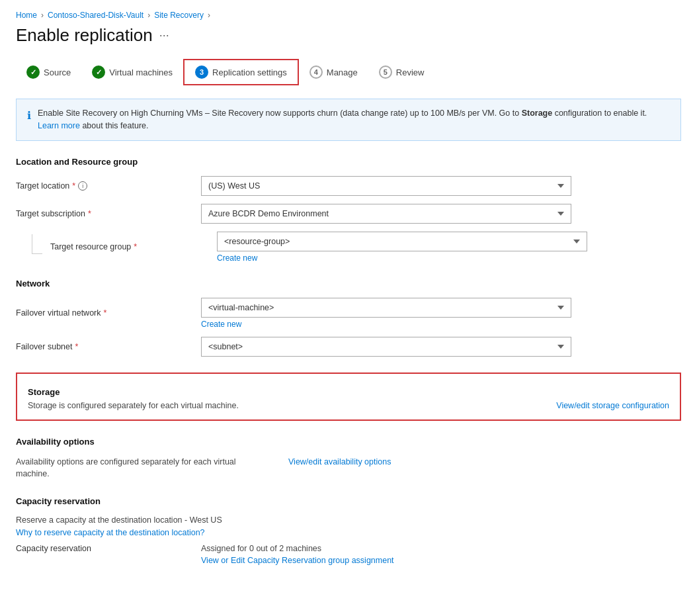 Image resolution: width=697 pixels, height=616 pixels. What do you see at coordinates (95, 15) in the screenshot?
I see `breadcrumb-vault: Contoso-Shared-Disk-Vault` at bounding box center [95, 15].